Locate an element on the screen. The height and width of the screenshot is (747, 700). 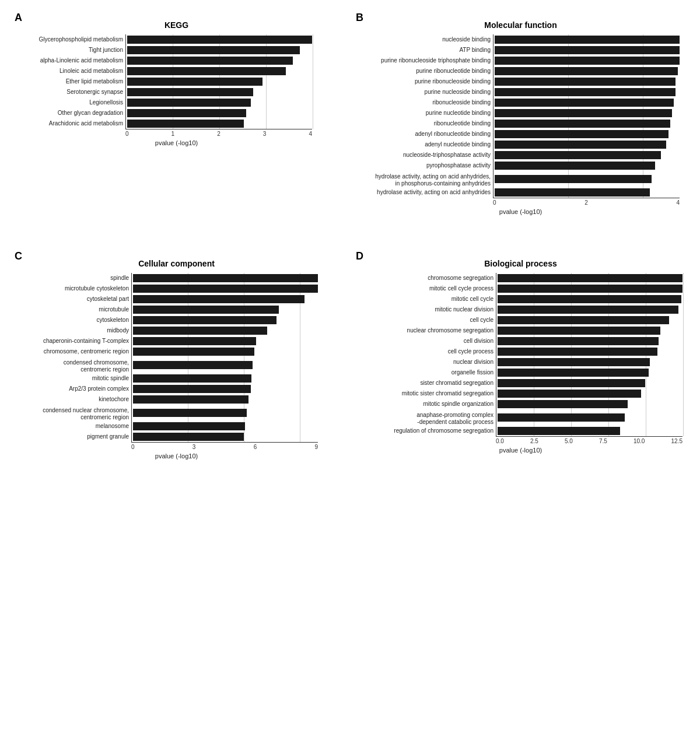
bar-label: cell cycle process is located at coordinates (427, 352).